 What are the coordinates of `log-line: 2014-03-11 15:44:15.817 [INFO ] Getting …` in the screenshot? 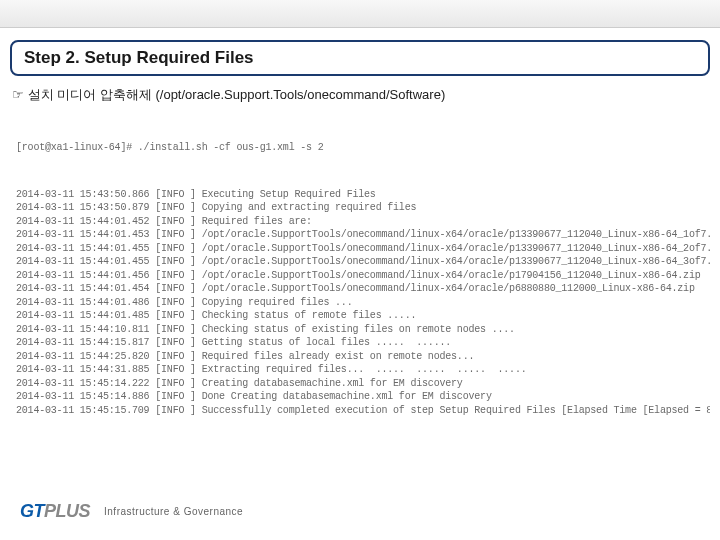 It's located at (360, 343).